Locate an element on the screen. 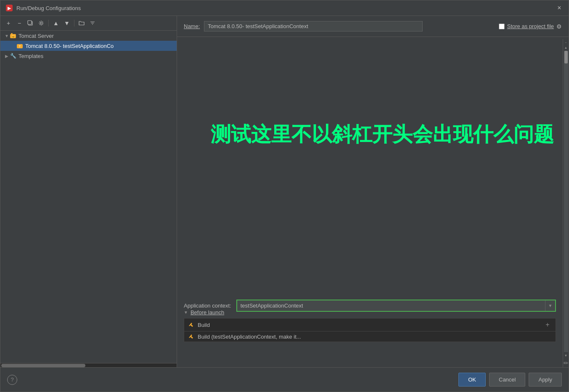 This screenshot has width=569, height=392. name-label: Name: is located at coordinates (192, 26).